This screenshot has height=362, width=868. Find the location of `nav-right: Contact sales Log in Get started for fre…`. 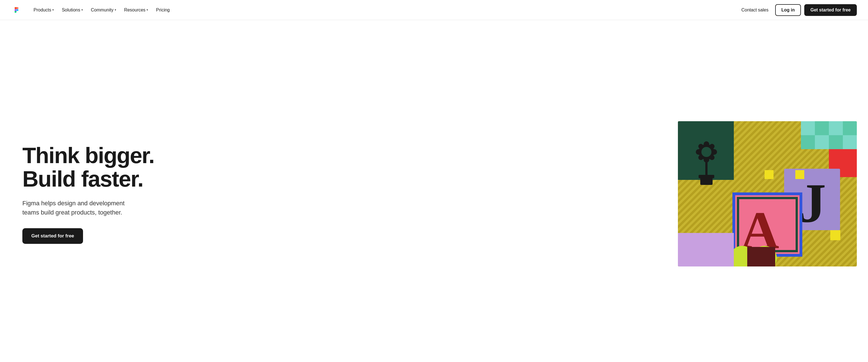

nav-right: Contact sales Log in Get started for fre… is located at coordinates (797, 10).